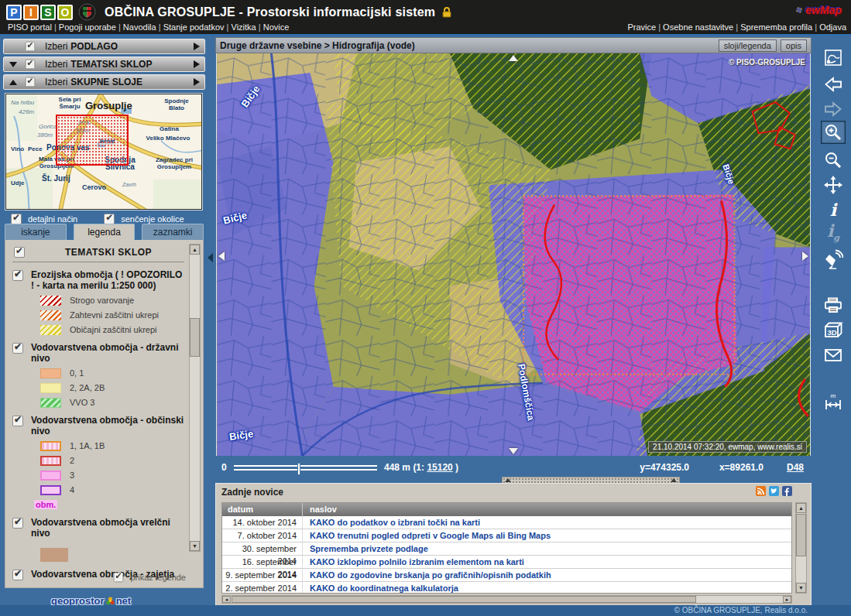 This screenshot has width=851, height=616. What do you see at coordinates (833, 84) in the screenshot?
I see `history-back-button` at bounding box center [833, 84].